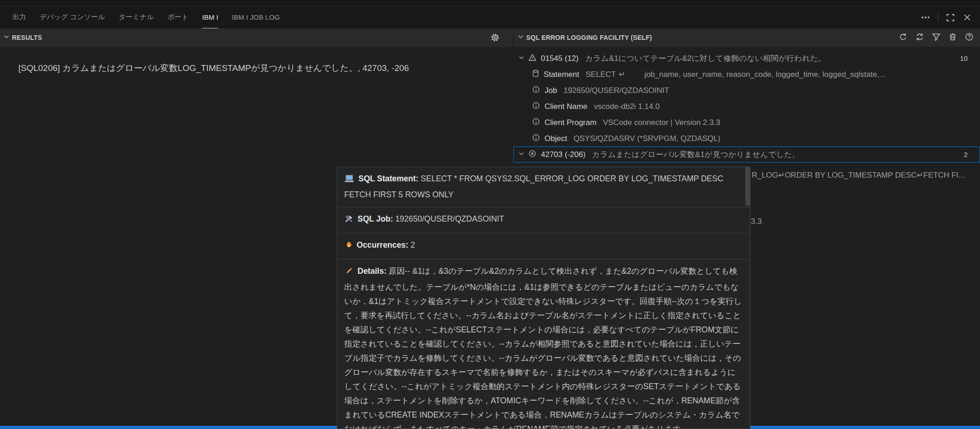 The height and width of the screenshot is (429, 980). I want to click on tree-row-client-name: Client Name vscode-db2i 1.14.0, so click(747, 106).